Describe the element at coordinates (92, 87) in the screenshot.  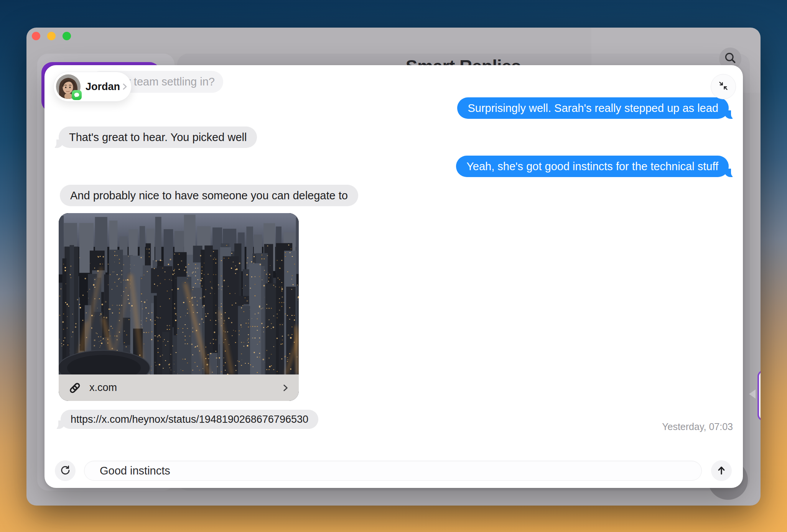
I see `contact-pill: Jordan` at that location.